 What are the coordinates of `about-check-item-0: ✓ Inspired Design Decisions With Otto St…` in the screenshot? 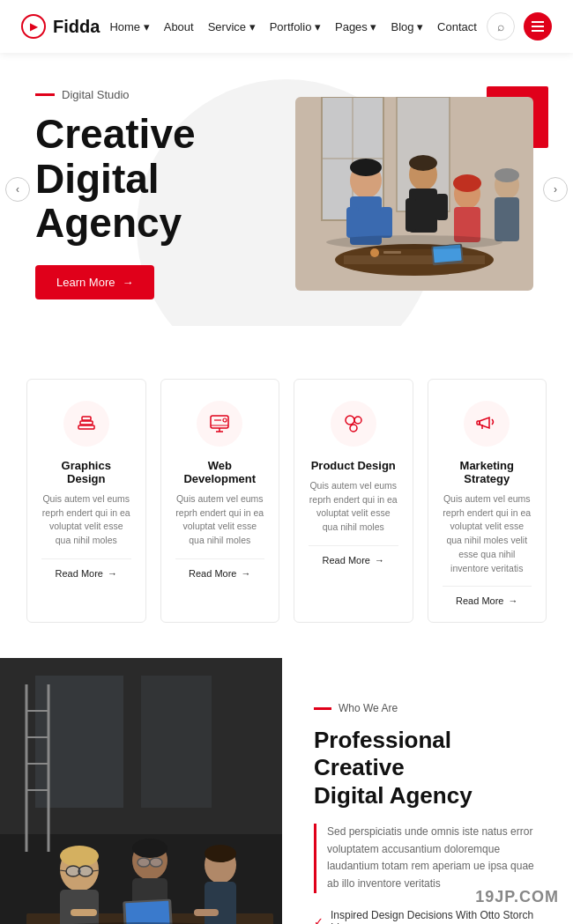 It's located at (428, 916).